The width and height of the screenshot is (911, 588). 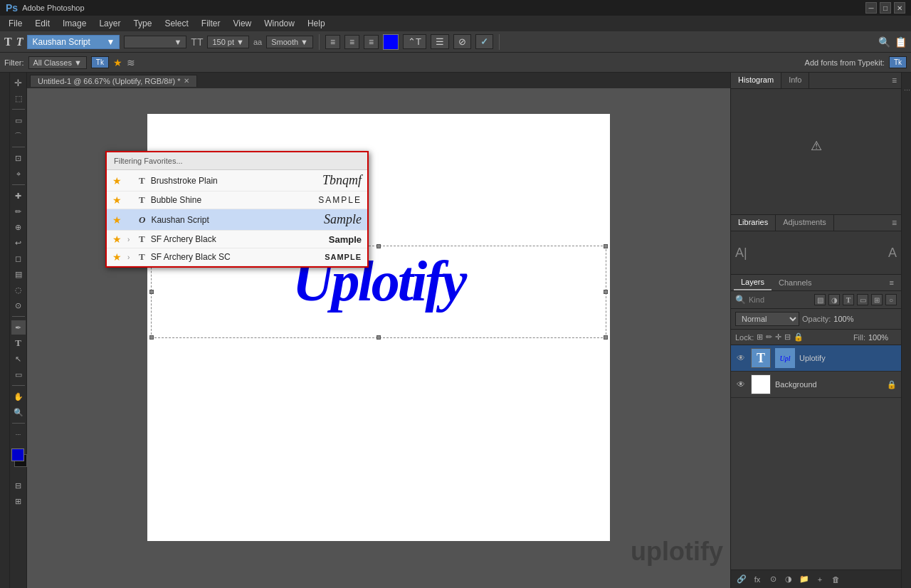 What do you see at coordinates (756, 80) in the screenshot?
I see `histogram-tab: Histogram` at bounding box center [756, 80].